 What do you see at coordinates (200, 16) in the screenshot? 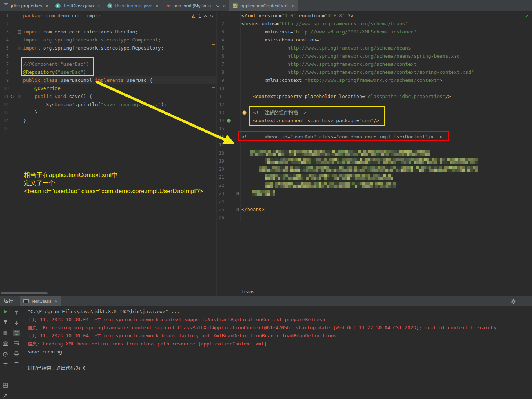
I see `warning-count: 1` at bounding box center [200, 16].